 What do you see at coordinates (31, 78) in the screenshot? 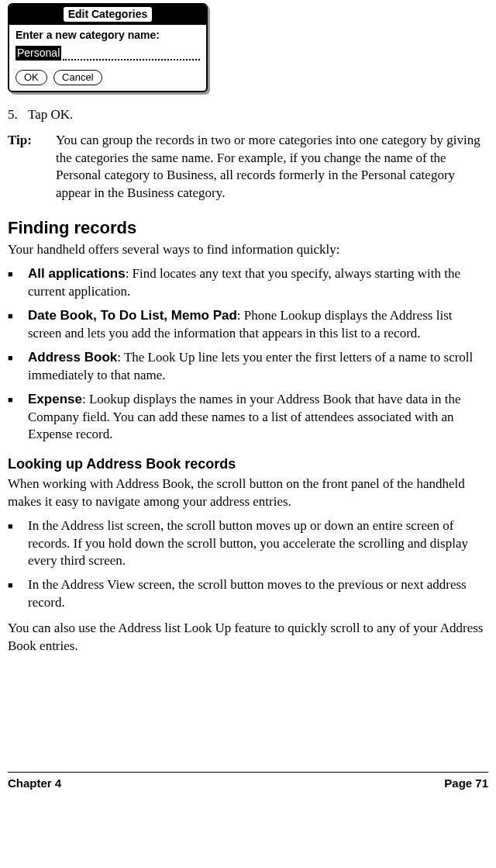
I see `ok-button: OK` at bounding box center [31, 78].